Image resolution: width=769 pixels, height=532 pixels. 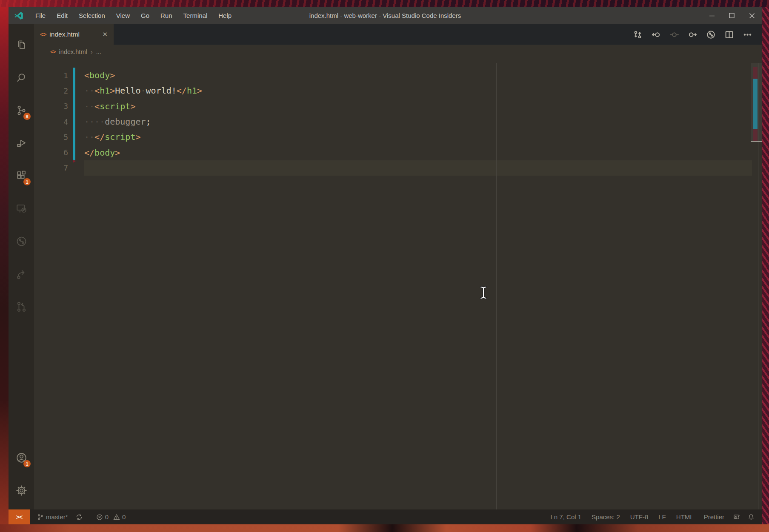 What do you see at coordinates (110, 122) in the screenshot?
I see `code-text: ····debugger;` at bounding box center [110, 122].